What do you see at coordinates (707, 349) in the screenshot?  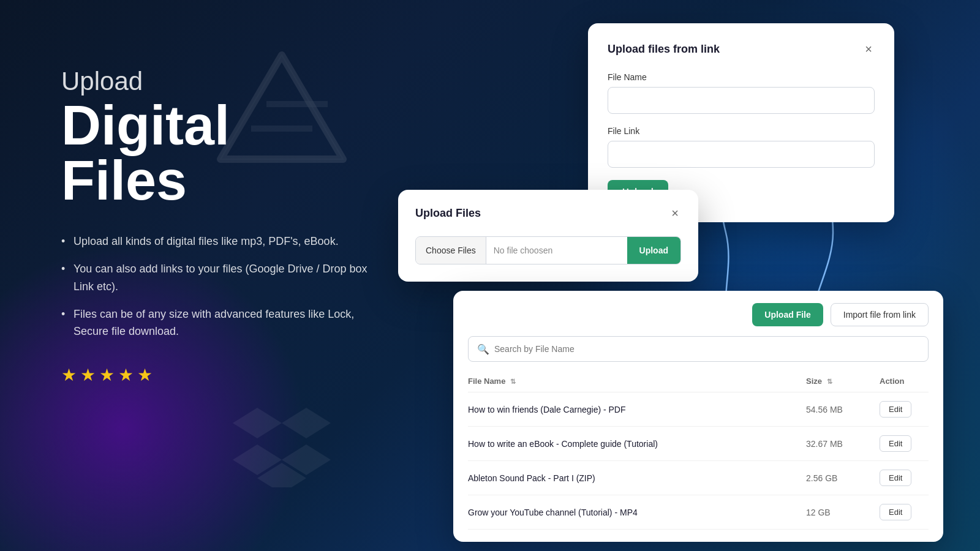 I see `search-input` at bounding box center [707, 349].